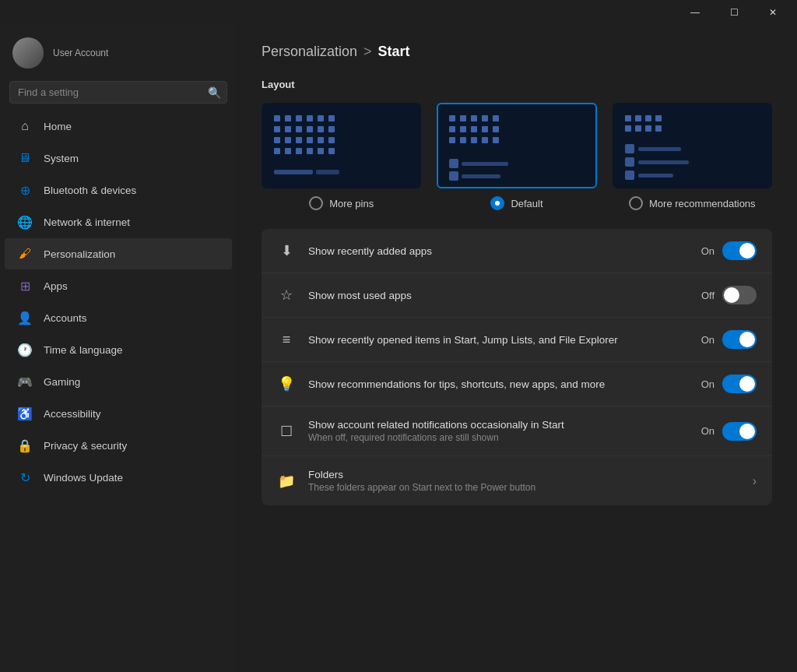  I want to click on avatar, so click(28, 53).